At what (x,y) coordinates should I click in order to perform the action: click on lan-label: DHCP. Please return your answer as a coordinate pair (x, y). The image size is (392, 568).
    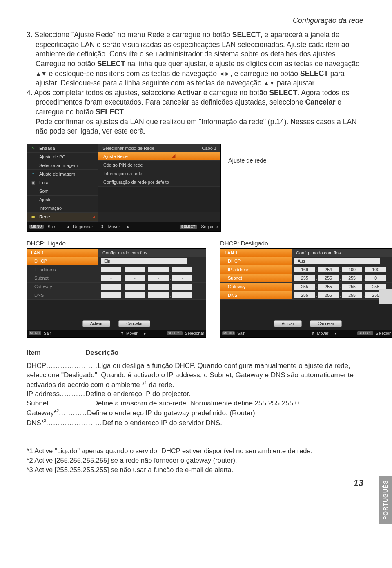
    Looking at the image, I should click on (256, 261).